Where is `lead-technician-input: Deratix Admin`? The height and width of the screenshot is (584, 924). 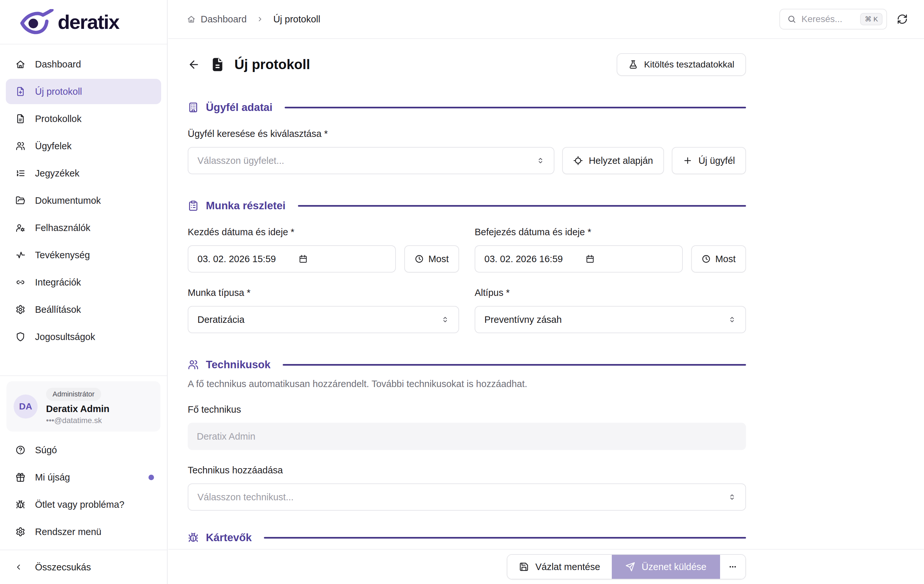 lead-technician-input: Deratix Admin is located at coordinates (467, 436).